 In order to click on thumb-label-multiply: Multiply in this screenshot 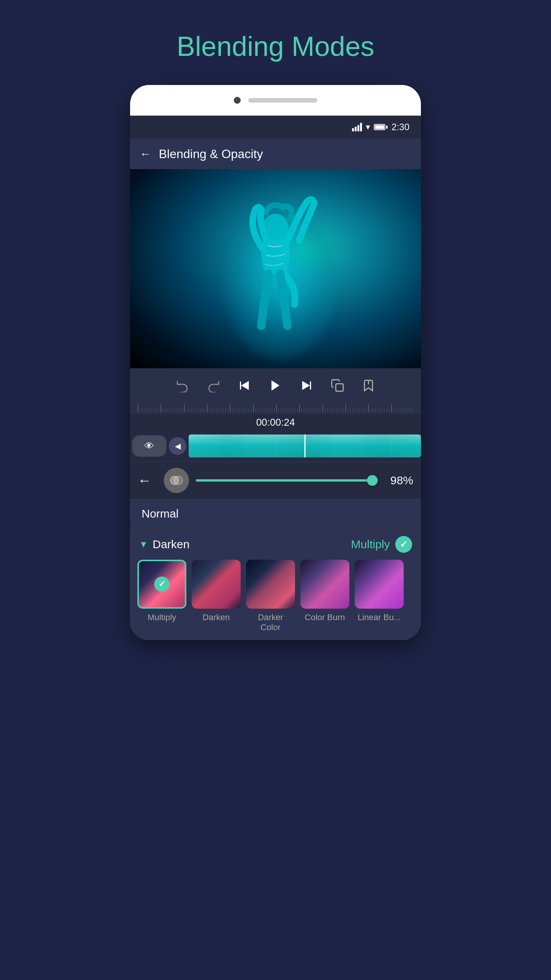, I will do `click(162, 617)`.